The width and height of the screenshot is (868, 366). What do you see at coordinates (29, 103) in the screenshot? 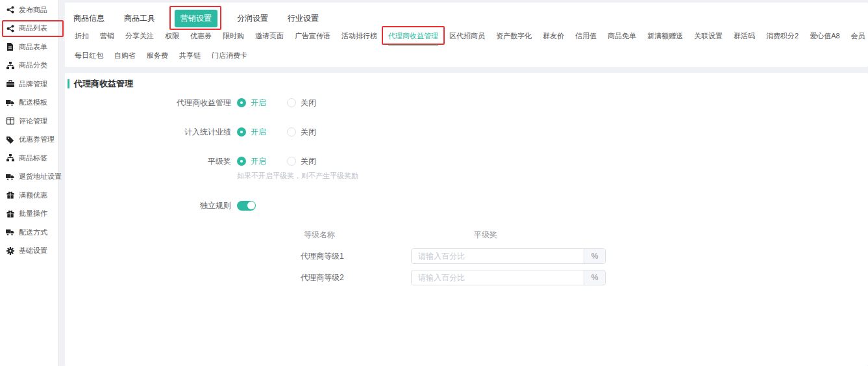
I see `sidebar-item-配送模板: 配送模板` at bounding box center [29, 103].